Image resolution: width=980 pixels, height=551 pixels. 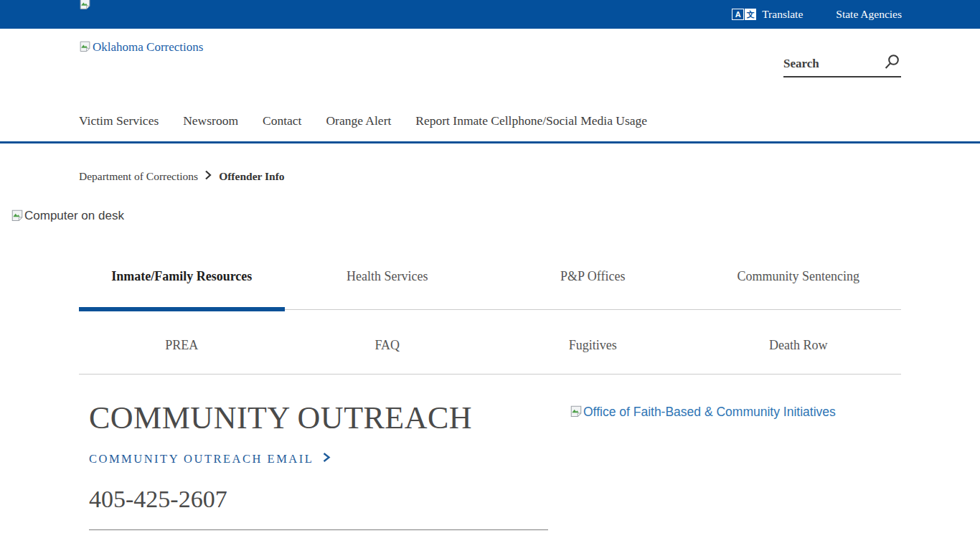 What do you see at coordinates (531, 121) in the screenshot?
I see `nav-item-report-cellphone: Report Inmate Cellphone/Social Media Usa…` at bounding box center [531, 121].